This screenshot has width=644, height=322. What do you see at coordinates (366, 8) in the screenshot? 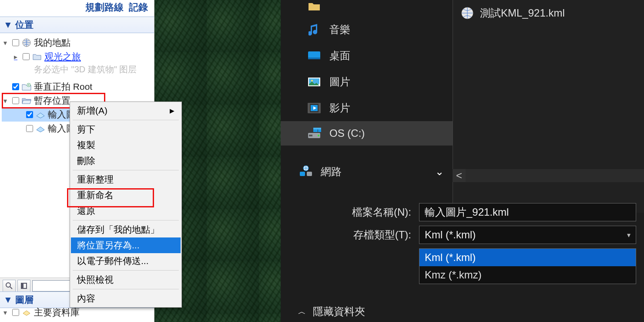
I see `nav-unknown-top: .` at bounding box center [366, 8].